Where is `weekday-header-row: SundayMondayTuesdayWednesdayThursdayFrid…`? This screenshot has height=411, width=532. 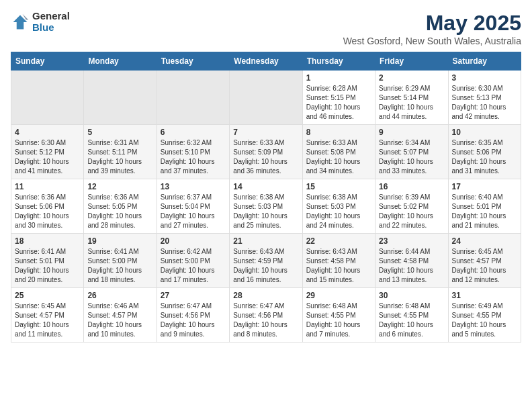
weekday-header-row: SundayMondayTuesdayWednesdayThursdayFrid… is located at coordinates (266, 62).